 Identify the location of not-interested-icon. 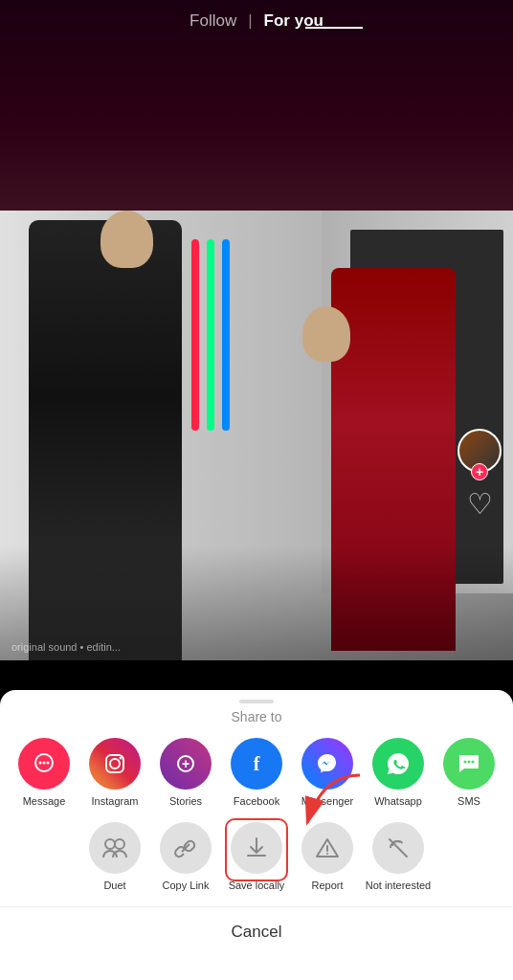
(398, 848).